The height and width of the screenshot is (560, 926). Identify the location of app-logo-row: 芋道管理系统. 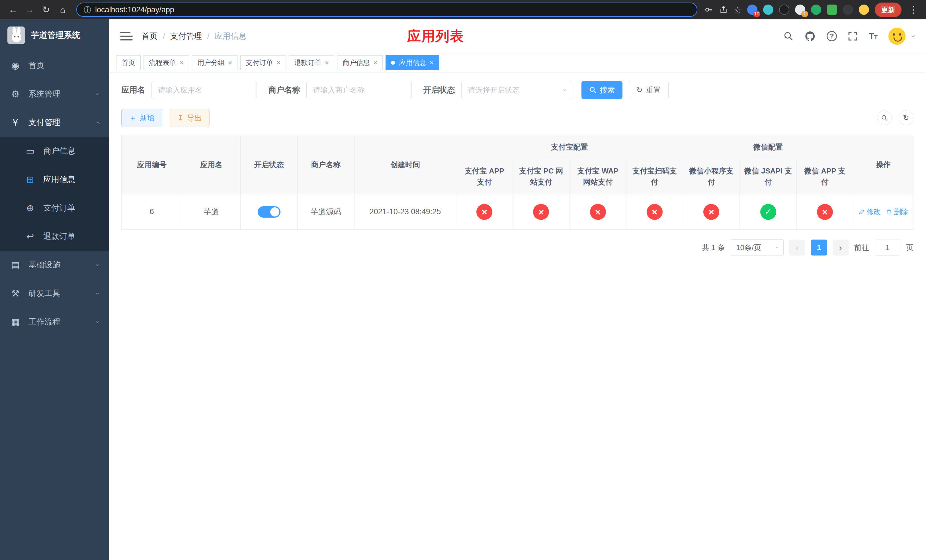
(54, 35).